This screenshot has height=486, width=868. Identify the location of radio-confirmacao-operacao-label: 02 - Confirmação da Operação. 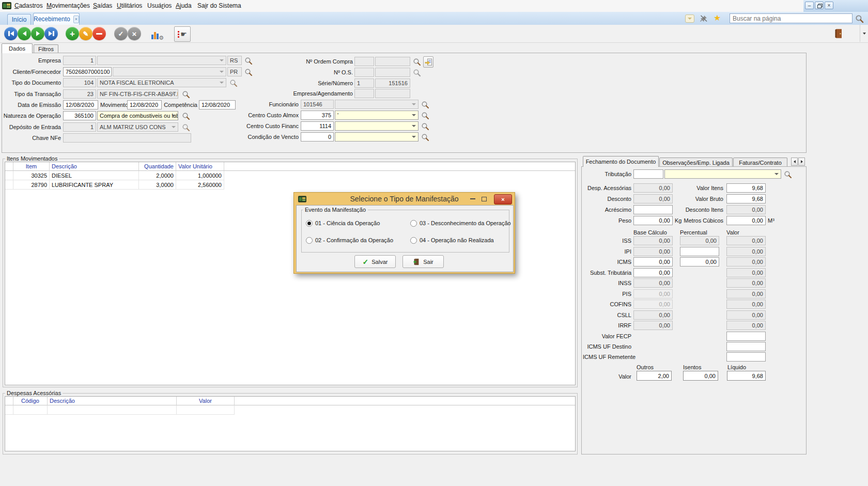
(354, 241).